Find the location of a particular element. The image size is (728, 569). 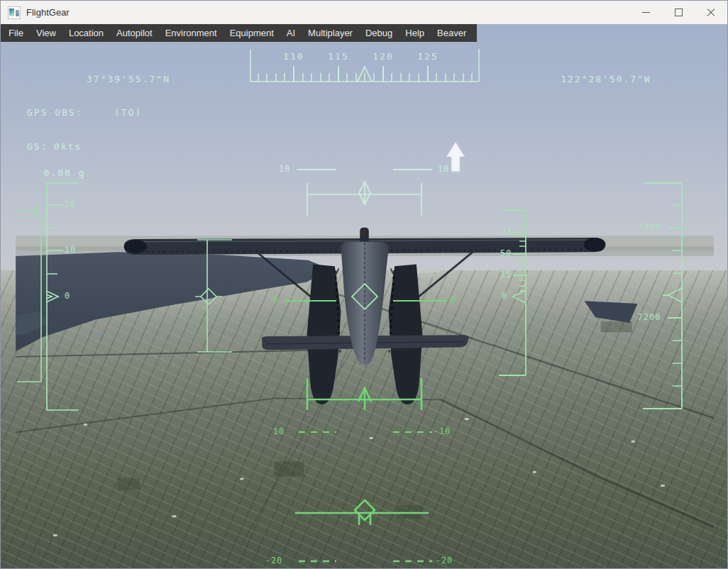

maximize-button is located at coordinates (678, 13).